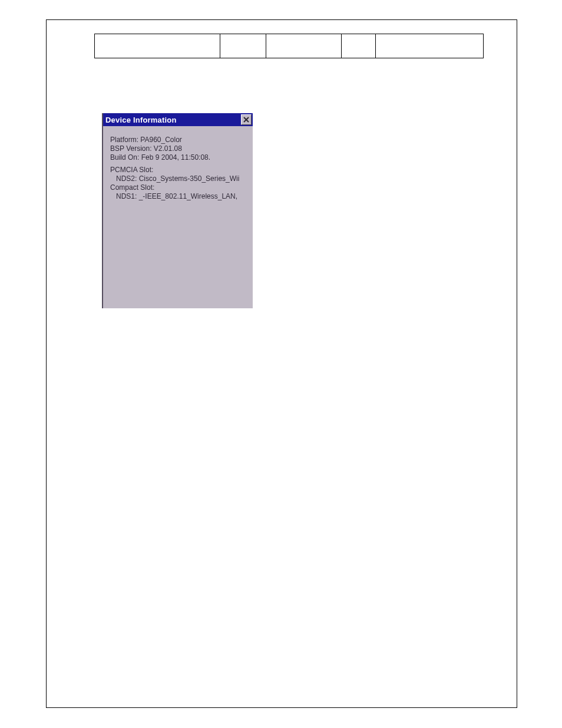  Describe the element at coordinates (289, 46) in the screenshot. I see `header-table` at that location.